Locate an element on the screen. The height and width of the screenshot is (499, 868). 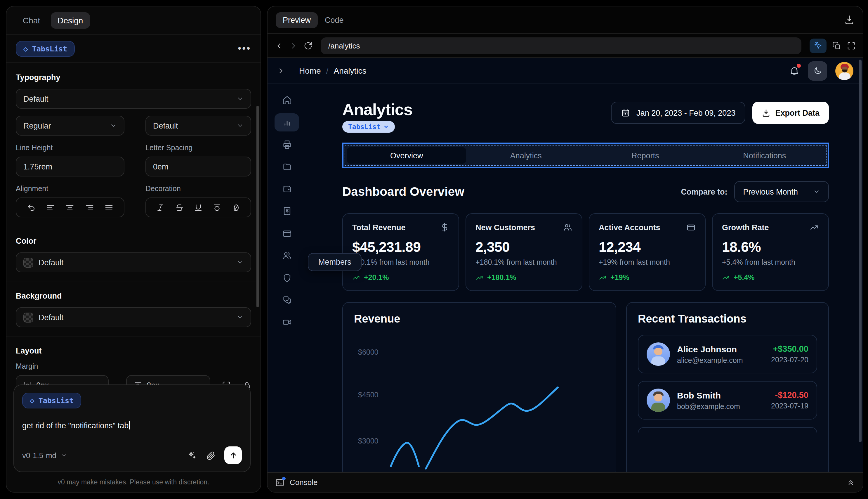
sidebar-receipts-icon is located at coordinates (287, 211).